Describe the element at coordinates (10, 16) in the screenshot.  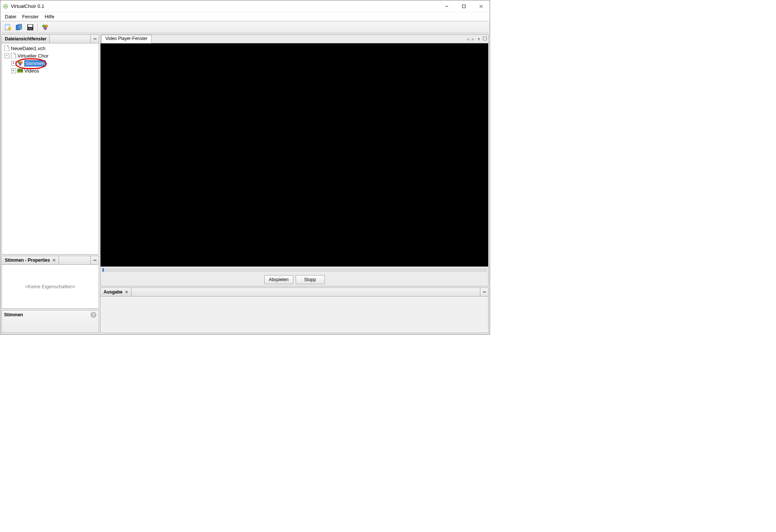
I see `menu-file: Datei` at that location.